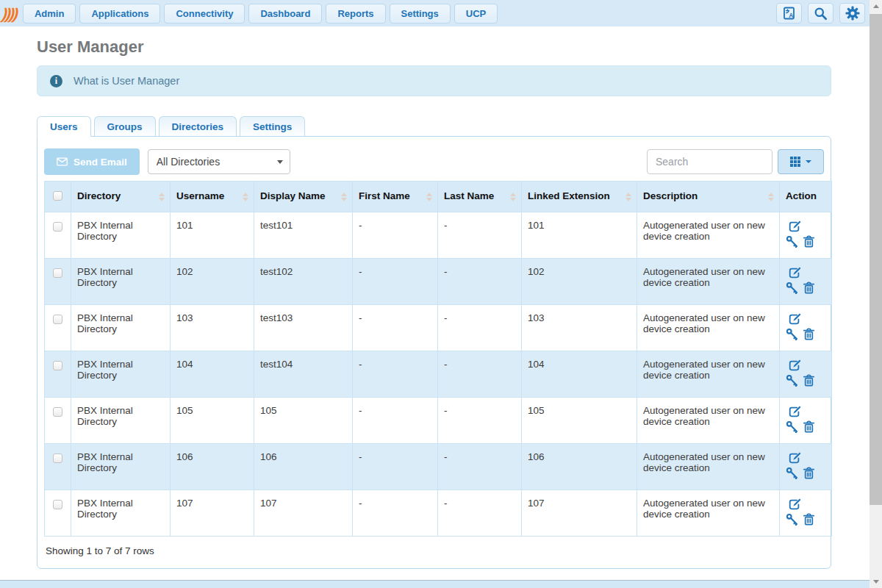 This screenshot has width=882, height=588. What do you see at coordinates (876, 6) in the screenshot?
I see `scrollbar-up-arrow` at bounding box center [876, 6].